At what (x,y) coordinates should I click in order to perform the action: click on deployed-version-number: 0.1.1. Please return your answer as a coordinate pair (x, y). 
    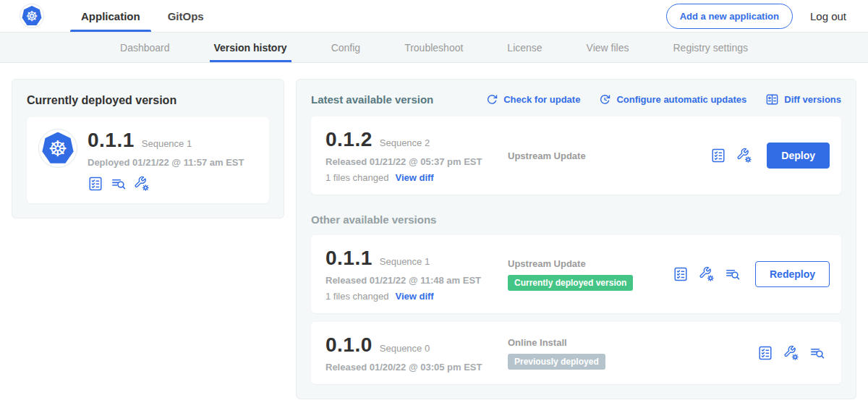
    Looking at the image, I should click on (111, 140).